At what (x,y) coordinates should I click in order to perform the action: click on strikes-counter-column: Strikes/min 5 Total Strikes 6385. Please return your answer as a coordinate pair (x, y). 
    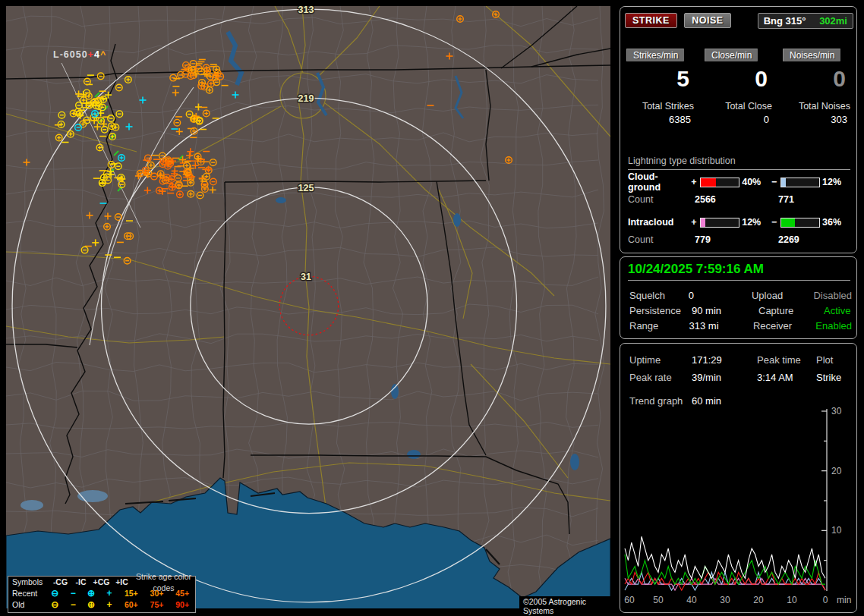
    Looking at the image, I should click on (661, 86).